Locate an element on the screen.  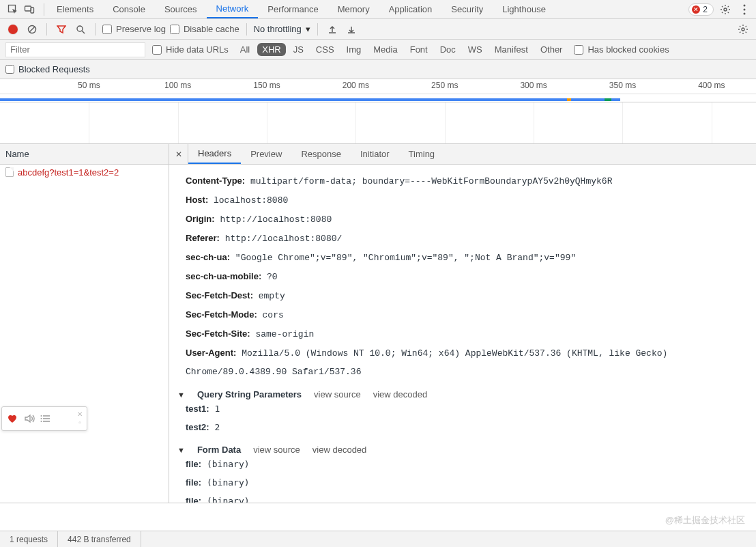
devtools-tabbar: ElementsConsoleSourcesNetworkPerformance… is located at coordinates (378, 10).